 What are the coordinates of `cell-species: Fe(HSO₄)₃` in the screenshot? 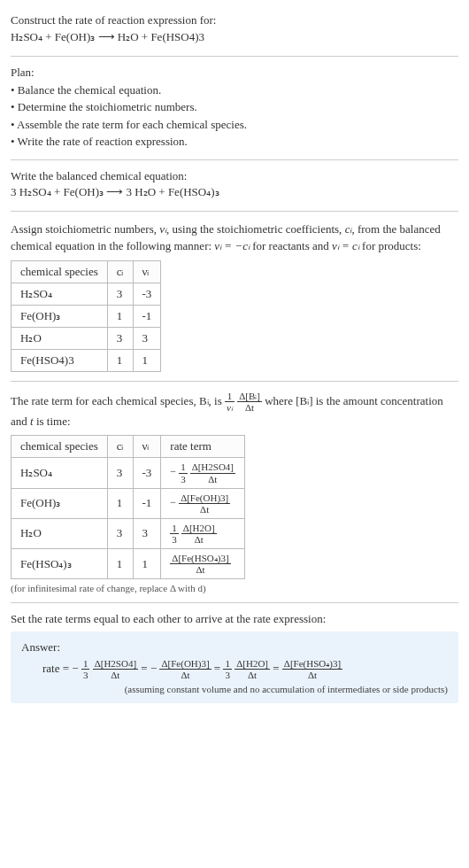 It's located at (60, 564).